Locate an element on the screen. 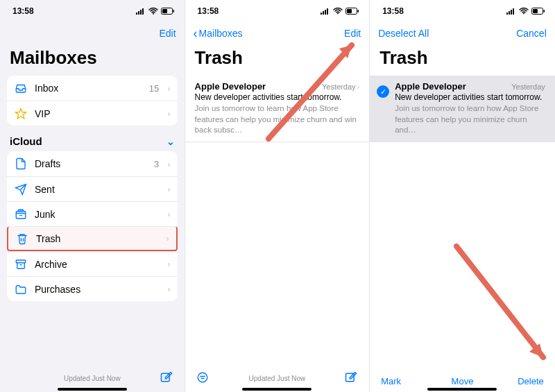 Image resolution: width=555 pixels, height=392 pixels. folder-drafts: Drafts 3 › is located at coordinates (92, 164).